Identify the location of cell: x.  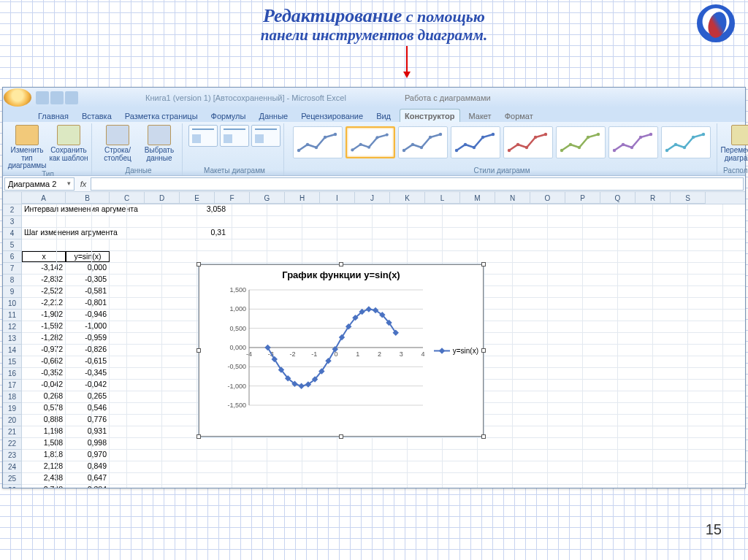
(44, 257).